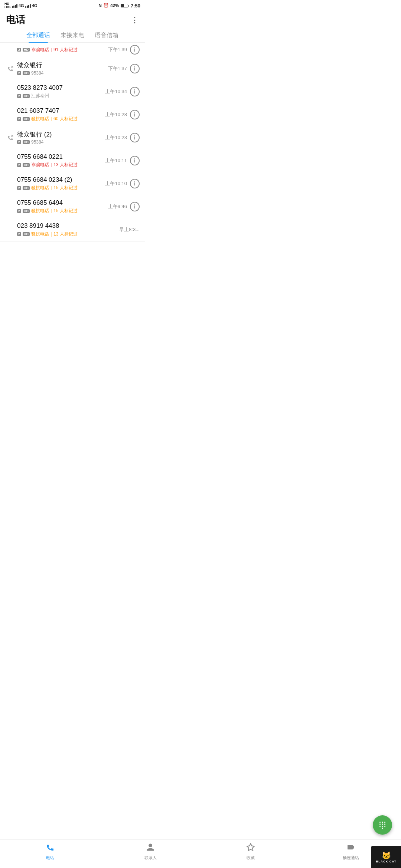 This screenshot has height=868, width=401. What do you see at coordinates (117, 69) in the screenshot?
I see `call-time-1: 下午1:37` at bounding box center [117, 69].